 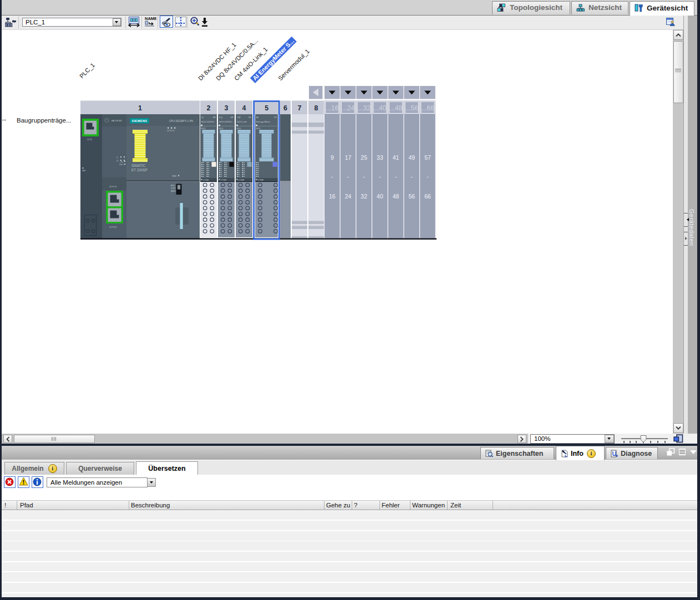 I want to click on svg-text: X1 P1 R, so click(x=113, y=187).